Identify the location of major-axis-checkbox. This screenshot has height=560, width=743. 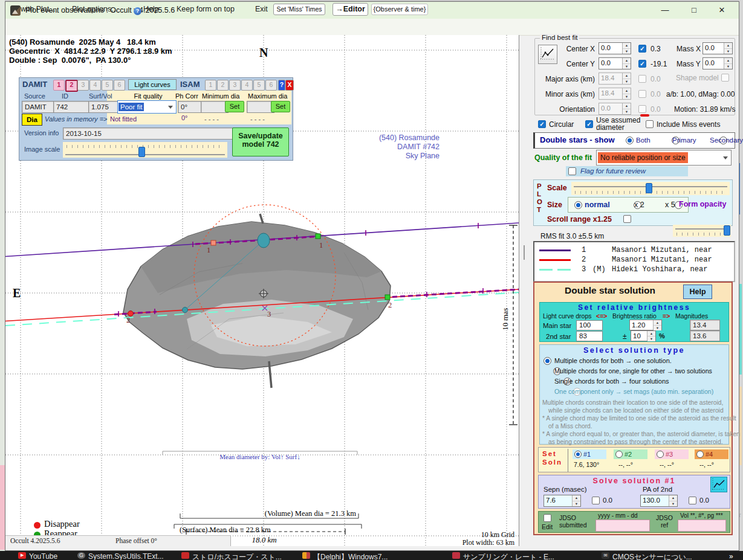
(642, 79).